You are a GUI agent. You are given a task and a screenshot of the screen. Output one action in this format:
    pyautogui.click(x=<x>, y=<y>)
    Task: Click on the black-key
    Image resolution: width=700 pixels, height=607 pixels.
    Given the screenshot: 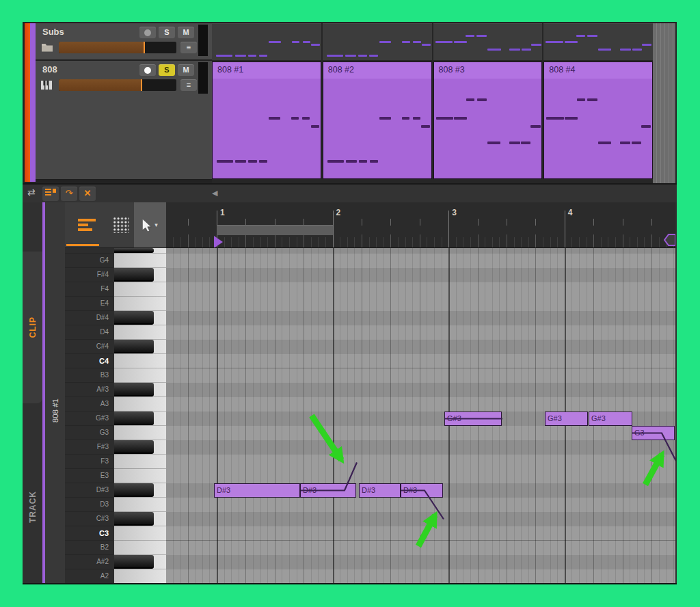 What is the action you would take?
    pyautogui.click(x=134, y=390)
    